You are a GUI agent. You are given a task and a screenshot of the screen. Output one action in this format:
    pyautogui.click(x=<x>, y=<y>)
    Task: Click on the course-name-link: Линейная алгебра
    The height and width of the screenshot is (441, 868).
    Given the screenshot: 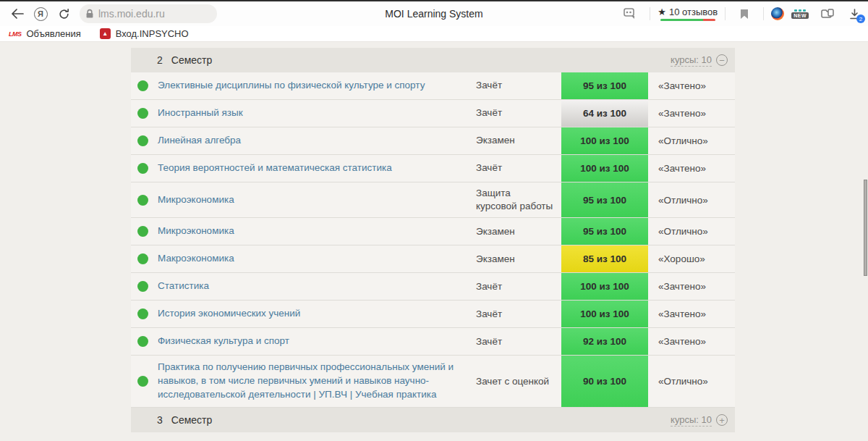 What is the action you would take?
    pyautogui.click(x=317, y=140)
    